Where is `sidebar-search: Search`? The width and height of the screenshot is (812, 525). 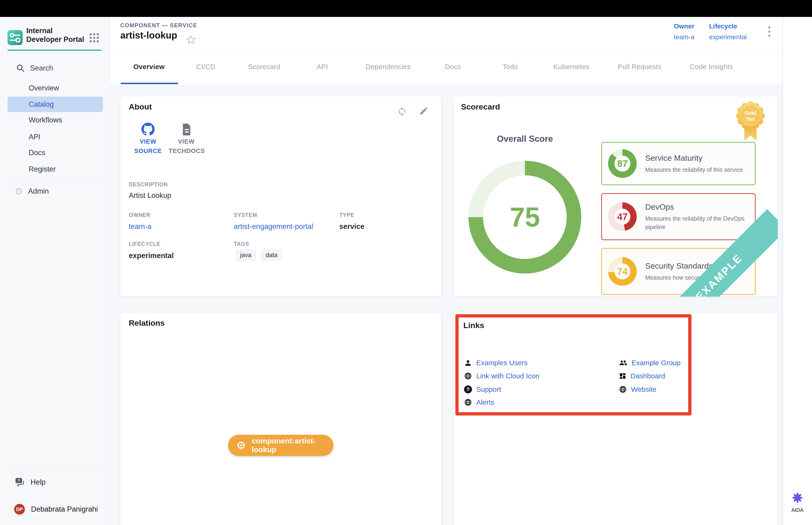 sidebar-search: Search is located at coordinates (35, 68).